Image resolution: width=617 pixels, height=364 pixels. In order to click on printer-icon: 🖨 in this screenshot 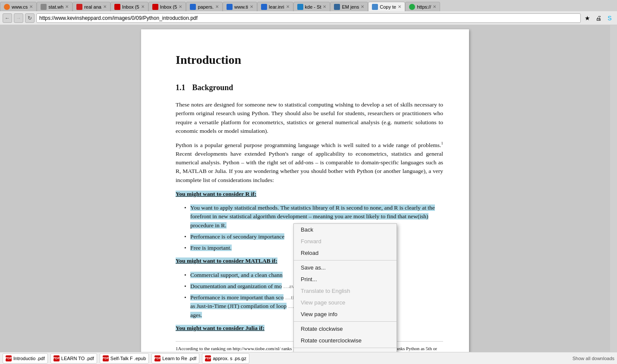, I will do `click(598, 18)`.